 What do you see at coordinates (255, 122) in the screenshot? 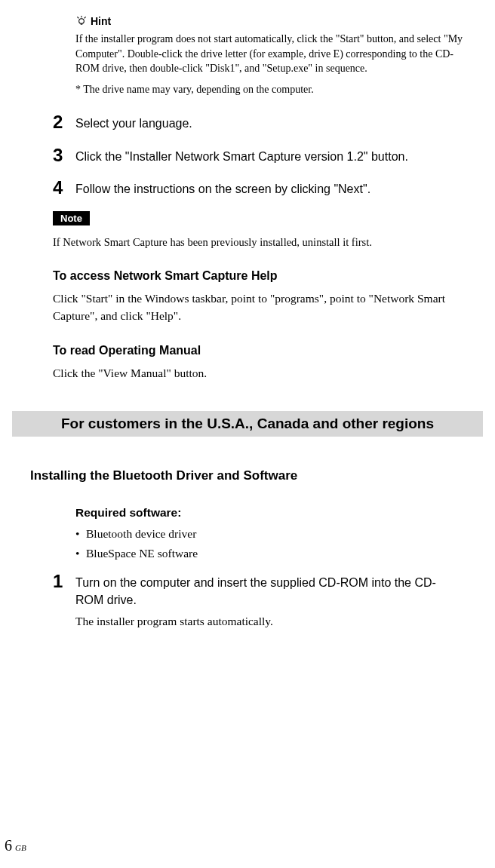
I see `step-2: 2 Select your language.` at bounding box center [255, 122].